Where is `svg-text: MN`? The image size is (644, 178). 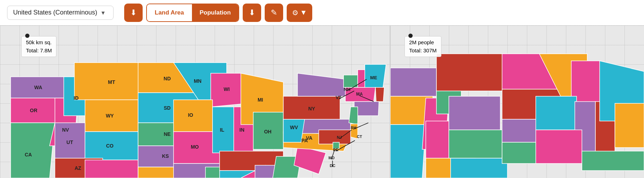 svg-text: MN is located at coordinates (198, 81).